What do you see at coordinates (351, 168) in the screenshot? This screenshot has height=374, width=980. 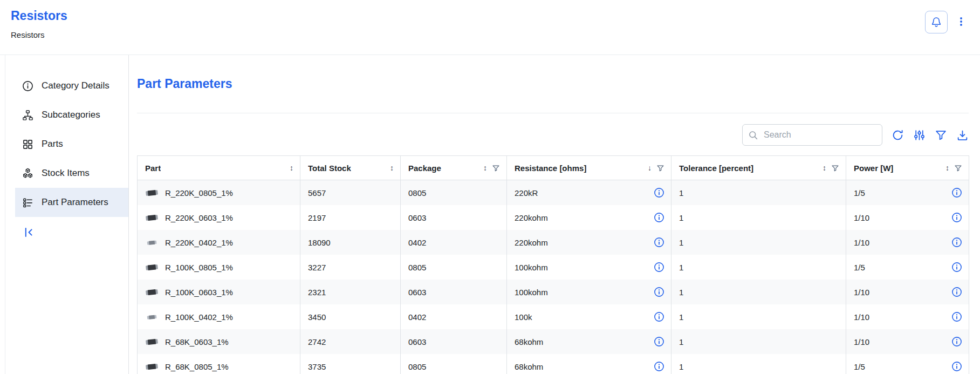 I see `column-header-total-stock: Total Stock↕` at bounding box center [351, 168].